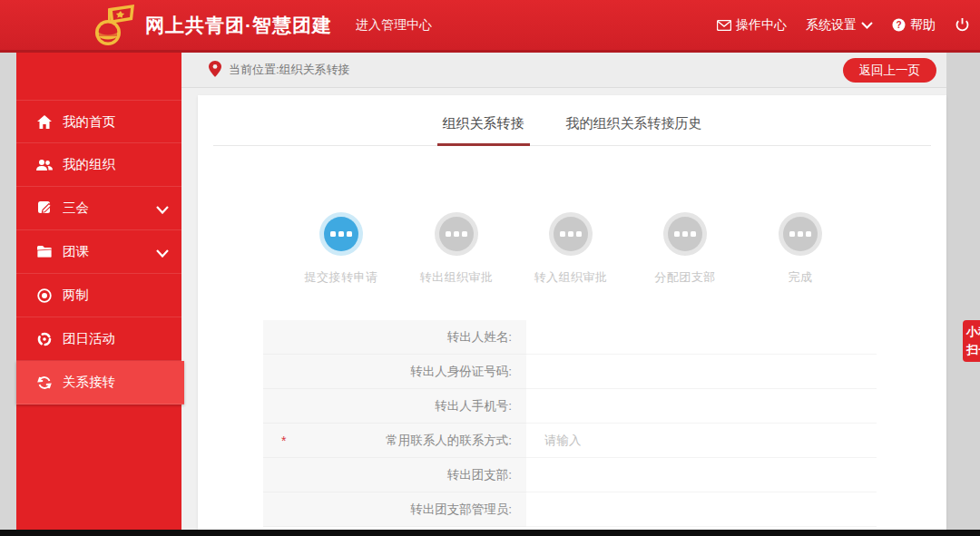  What do you see at coordinates (99, 296) in the screenshot?
I see `sidebar-item-two-systems: 两制` at bounding box center [99, 296].